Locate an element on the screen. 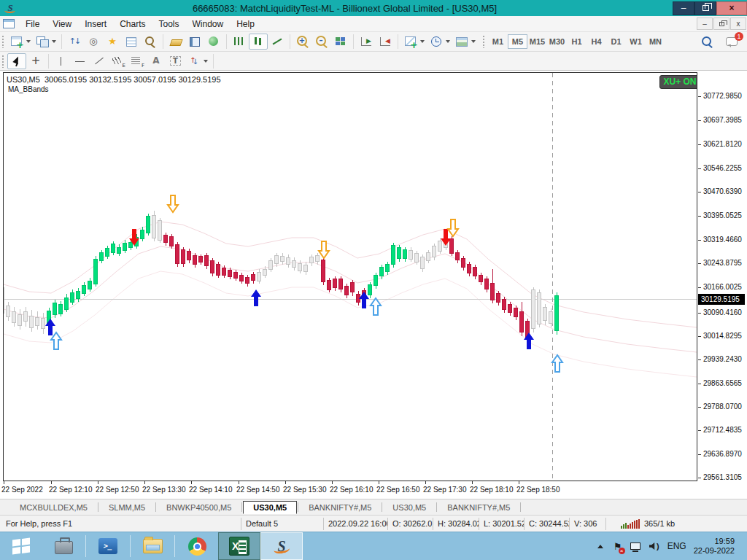 The image size is (747, 560). new-order-button is located at coordinates (176, 42).